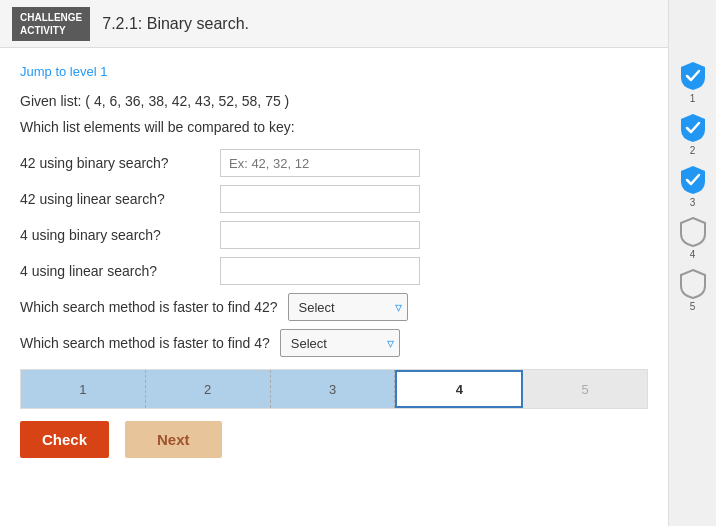 The height and width of the screenshot is (526, 716). What do you see at coordinates (348, 307) in the screenshot?
I see `select-input-0: Select Binary search Linear search` at bounding box center [348, 307].